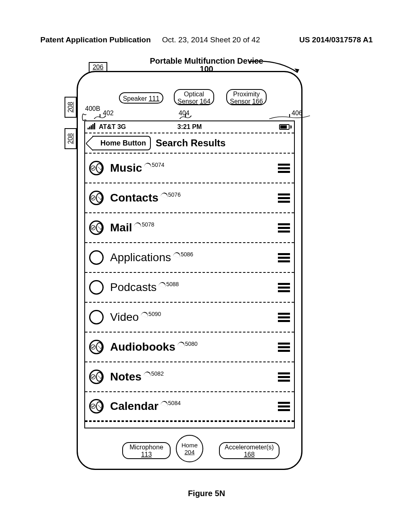 This screenshot has width=413, height=532. Describe the element at coordinates (71, 139) in the screenshot. I see `ref-208-lower: 208` at that location.